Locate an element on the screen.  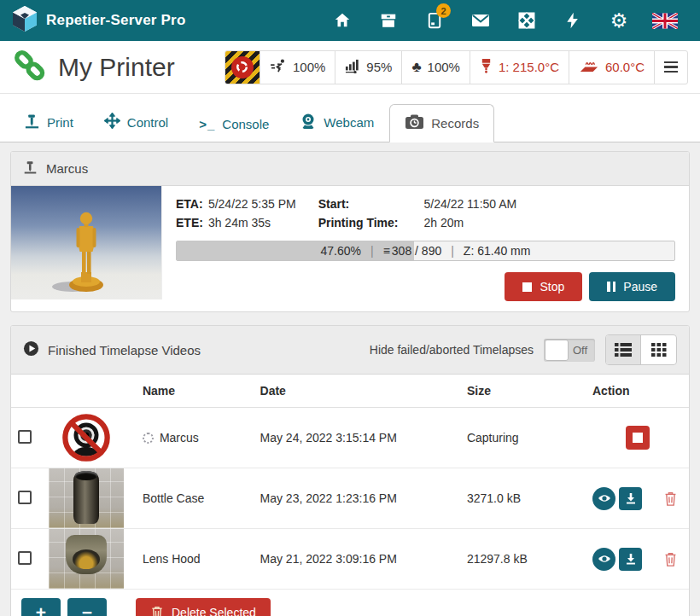
no-webcam-thumbnail is located at coordinates (86, 438).